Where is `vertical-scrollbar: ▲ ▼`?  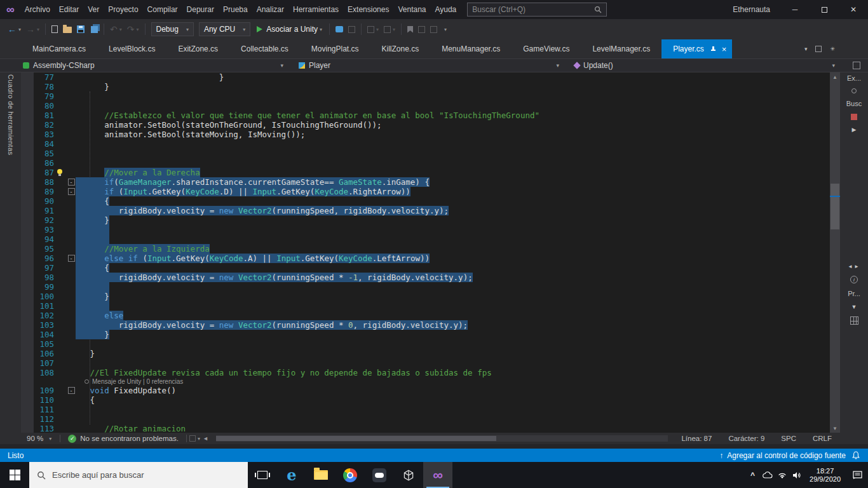
vertical-scrollbar: ▲ ▼ is located at coordinates (835, 253).